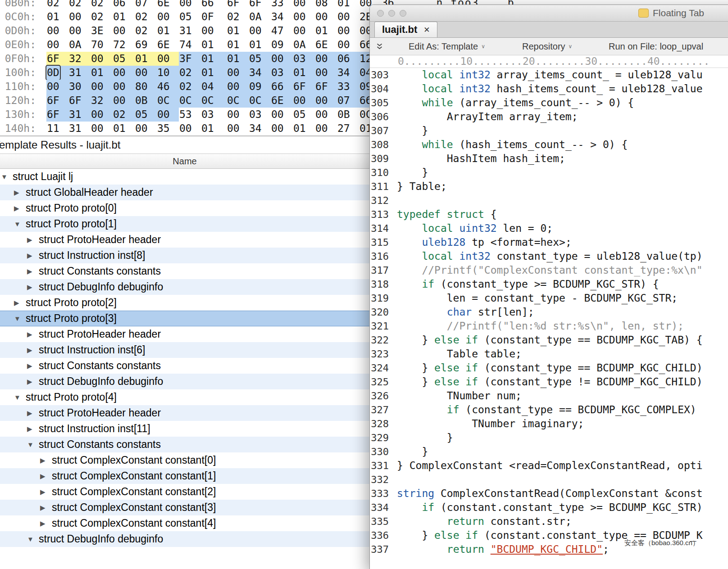 The height and width of the screenshot is (569, 728). Describe the element at coordinates (549, 424) in the screenshot. I see `code-line: 328 TNumber imaginary;` at that location.